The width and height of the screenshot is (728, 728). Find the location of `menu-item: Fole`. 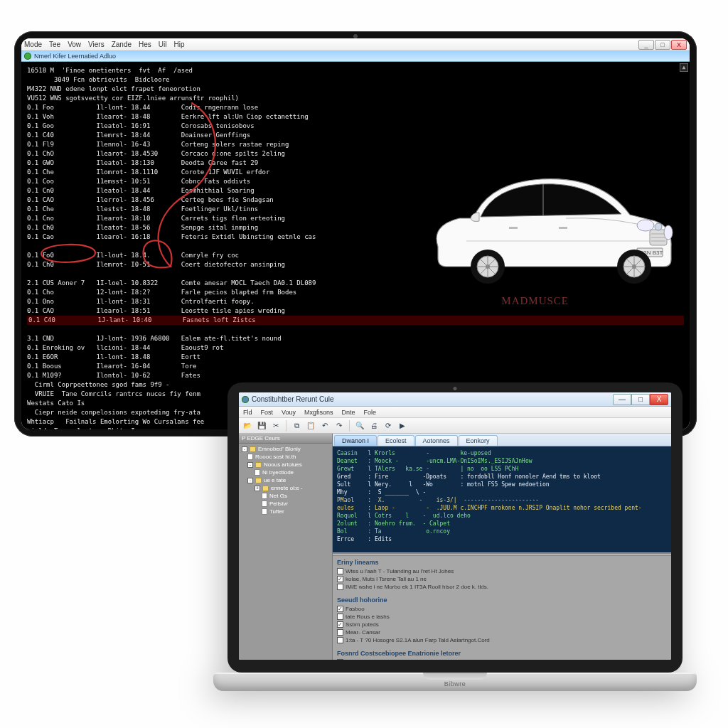

menu-item: Fole is located at coordinates (370, 412).